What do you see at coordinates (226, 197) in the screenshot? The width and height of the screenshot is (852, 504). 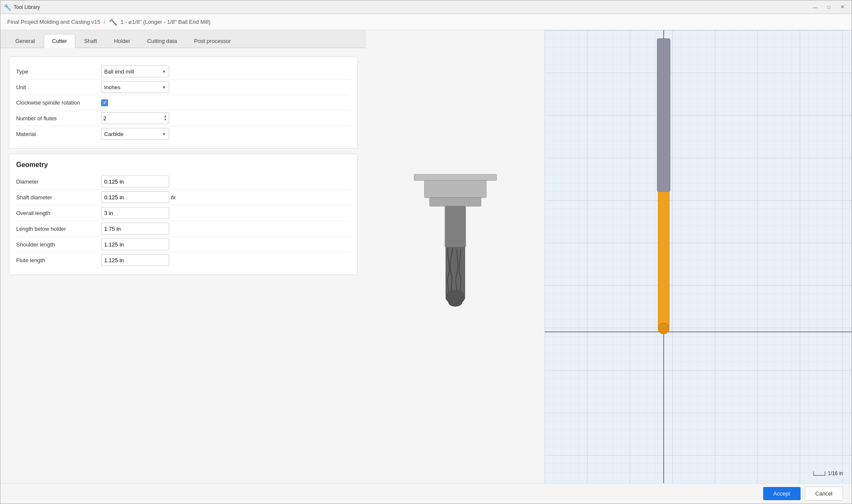 I see `shaft-diameter-value: fx` at bounding box center [226, 197].